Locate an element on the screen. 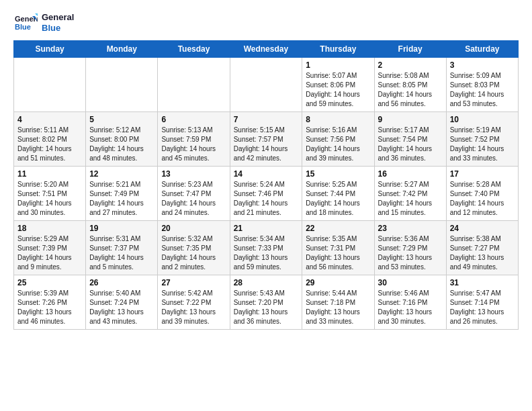 The width and height of the screenshot is (532, 411). calendar-cell: 4Sunrise: 5:11 AM Sunset: 8:02 PM Daylig… is located at coordinates (50, 140).